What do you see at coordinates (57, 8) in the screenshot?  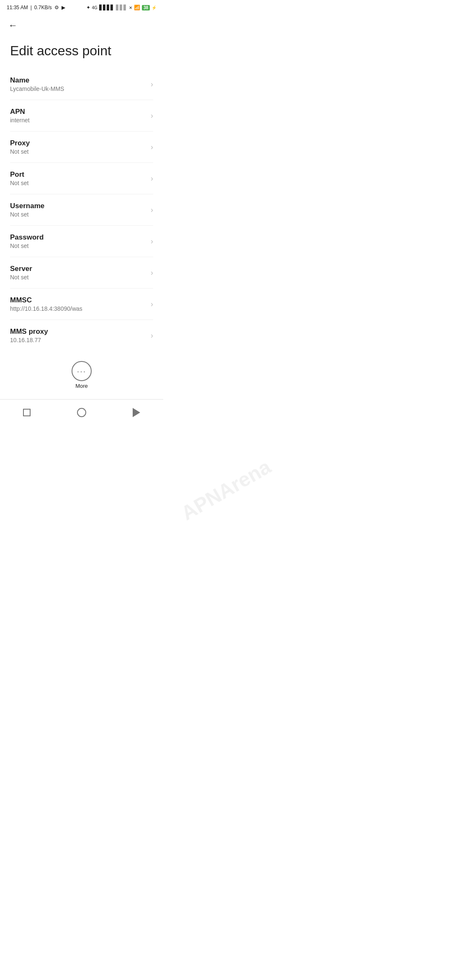 I see `settings-icon: ⚙` at bounding box center [57, 8].